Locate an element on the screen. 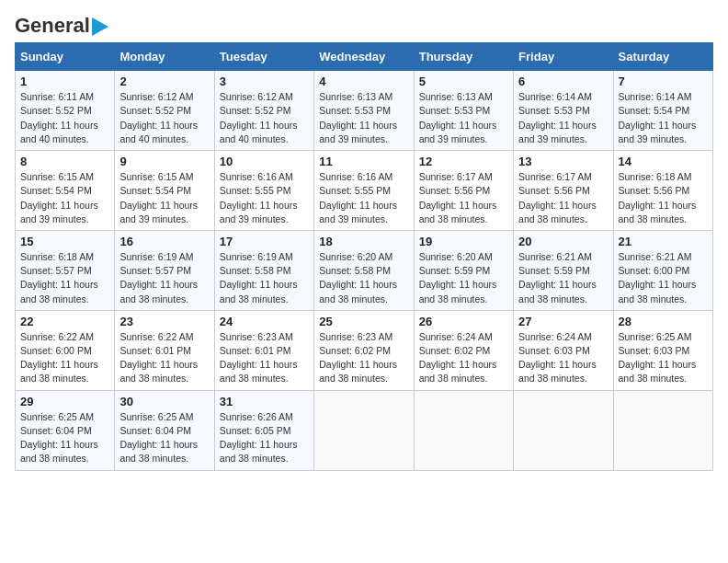  calendar-cell: 23Sunrise: 6:22 AMSunset: 6:01 PMDayligh… is located at coordinates (165, 350).